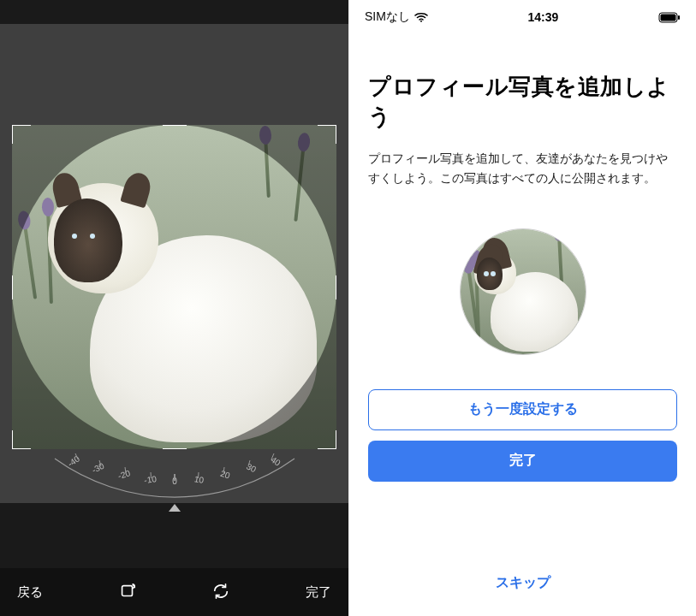 The image size is (696, 616). Describe the element at coordinates (522, 461) in the screenshot. I see `confirm-button: 完了` at that location.